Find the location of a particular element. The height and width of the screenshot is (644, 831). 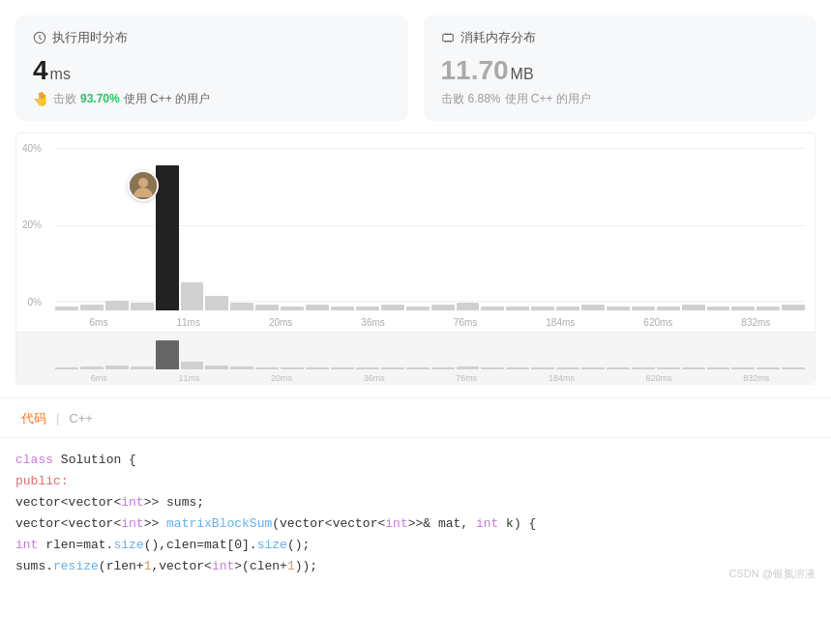

memory-subtitle: 击败 6.88% 使用 C++ 的用户 is located at coordinates (620, 99).